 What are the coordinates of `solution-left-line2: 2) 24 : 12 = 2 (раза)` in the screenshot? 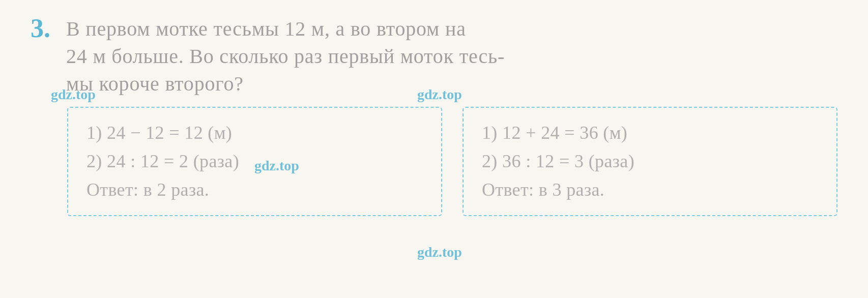 It's located at (254, 162).